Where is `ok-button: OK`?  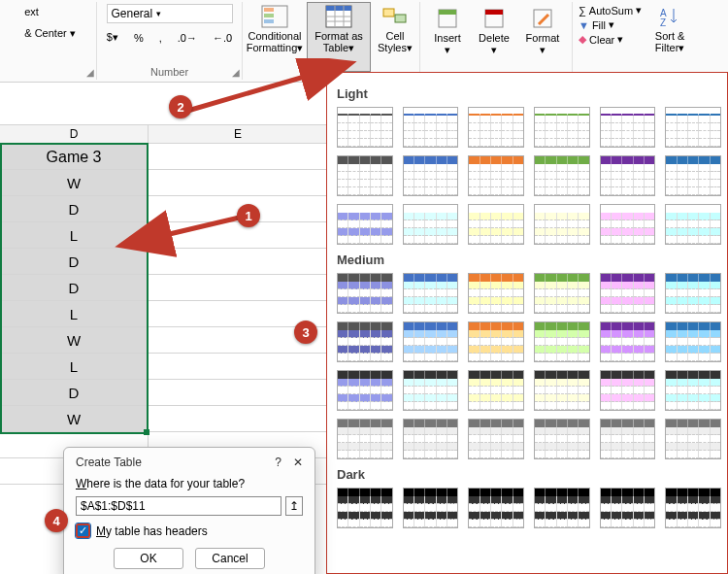 ok-button: OK is located at coordinates (149, 558).